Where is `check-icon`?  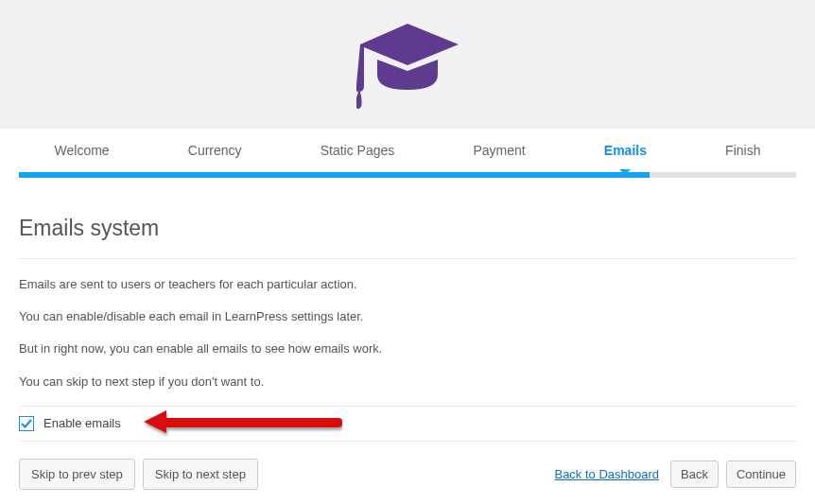 check-icon is located at coordinates (26, 424).